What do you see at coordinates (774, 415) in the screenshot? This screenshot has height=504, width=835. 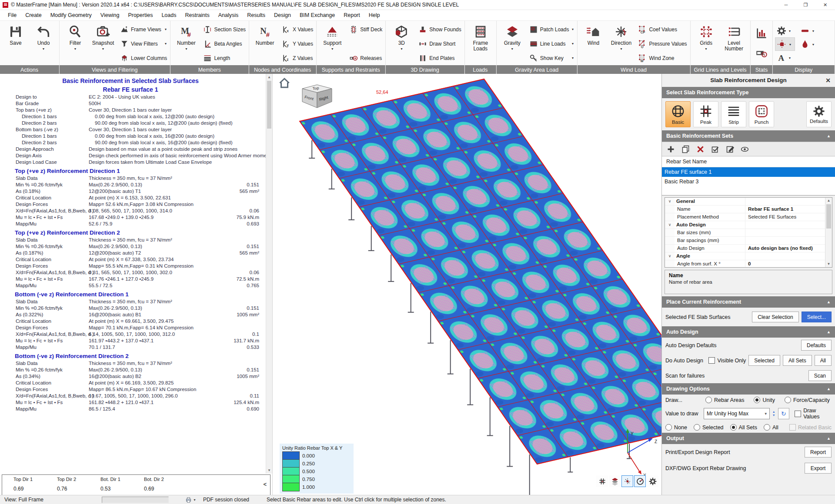 I see `spinner-down-icon: ▼` at bounding box center [774, 415].